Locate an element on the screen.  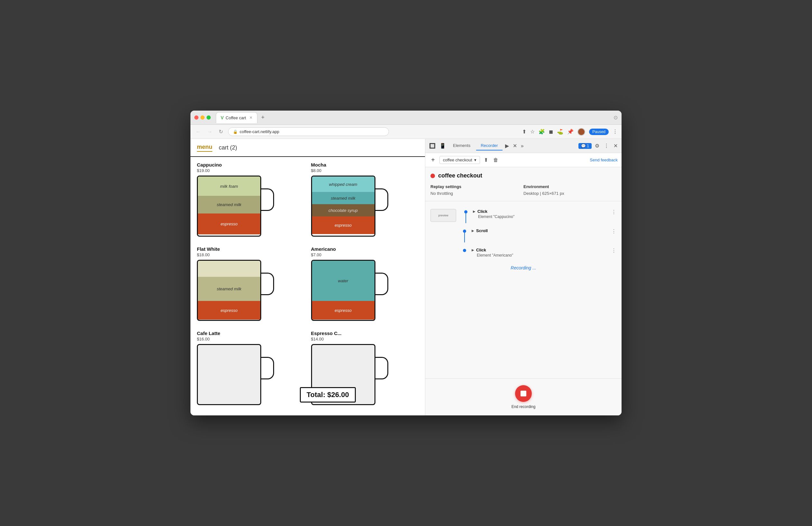
add-recording-button: + is located at coordinates (433, 160).